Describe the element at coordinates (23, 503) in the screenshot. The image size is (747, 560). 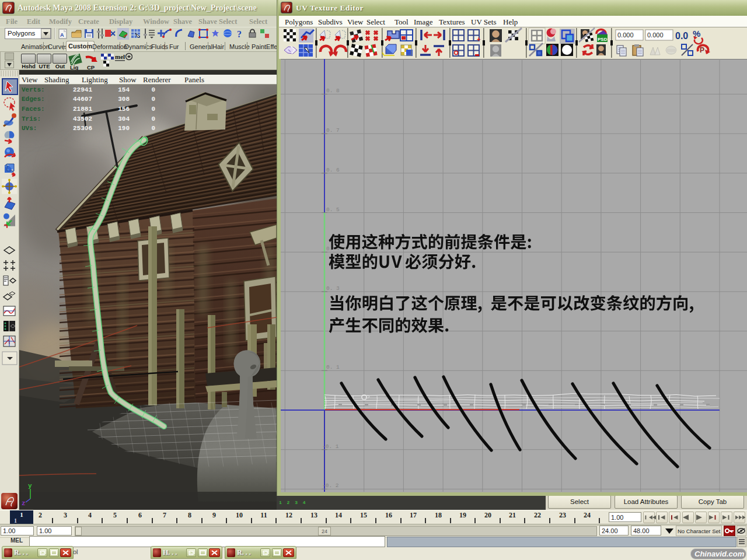
I see `svg-text: z` at that location.